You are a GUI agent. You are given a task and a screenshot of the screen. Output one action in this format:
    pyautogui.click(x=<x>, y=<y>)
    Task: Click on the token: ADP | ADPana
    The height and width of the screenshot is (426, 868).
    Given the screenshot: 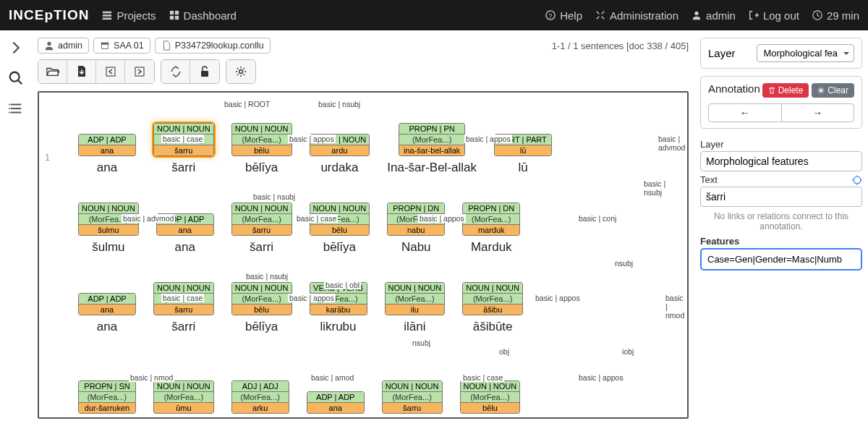 What is the action you would take?
    pyautogui.click(x=336, y=402)
    